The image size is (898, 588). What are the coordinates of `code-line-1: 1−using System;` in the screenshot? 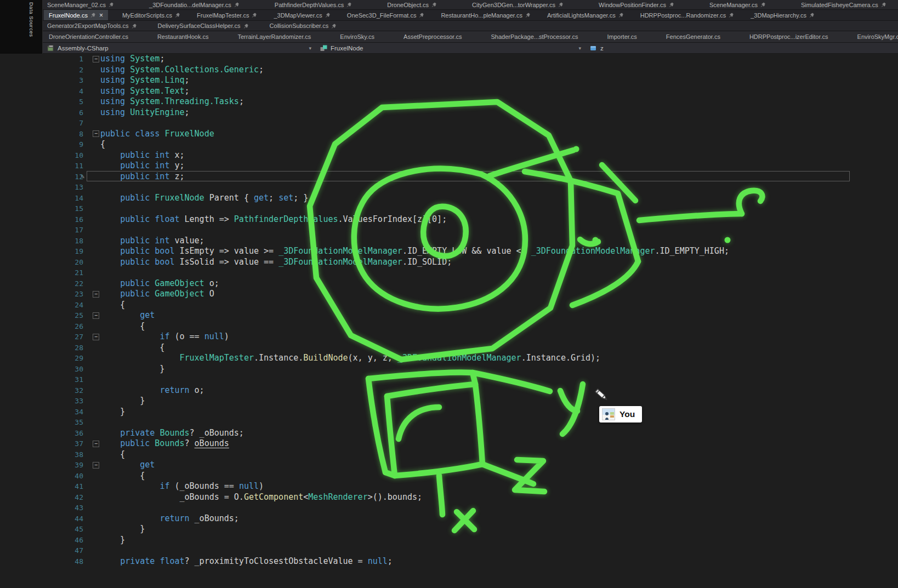 It's located at (449, 59).